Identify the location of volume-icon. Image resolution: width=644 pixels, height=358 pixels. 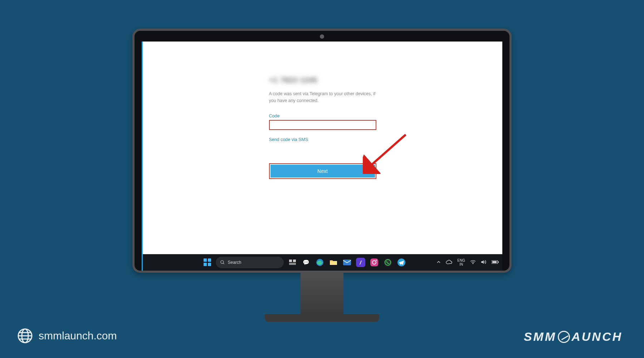
(484, 263).